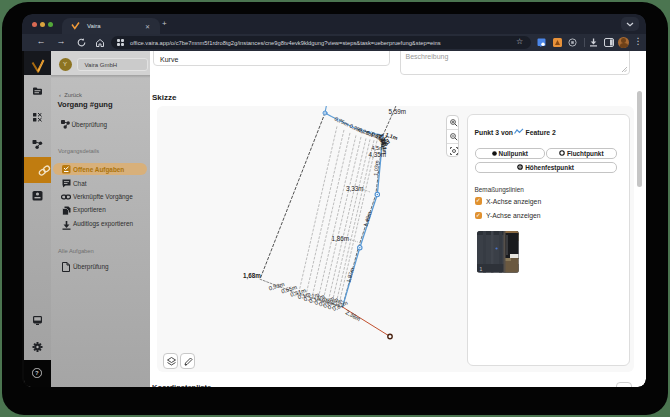 The height and width of the screenshot is (417, 670). I want to click on svg-text: 1,87m, so click(350, 276).